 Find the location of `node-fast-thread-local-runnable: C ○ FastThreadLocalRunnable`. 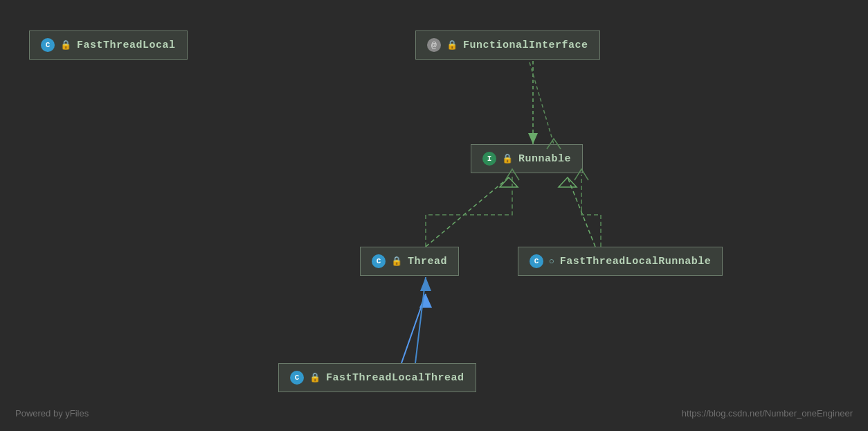

node-fast-thread-local-runnable: C ○ FastThreadLocalRunnable is located at coordinates (620, 261).